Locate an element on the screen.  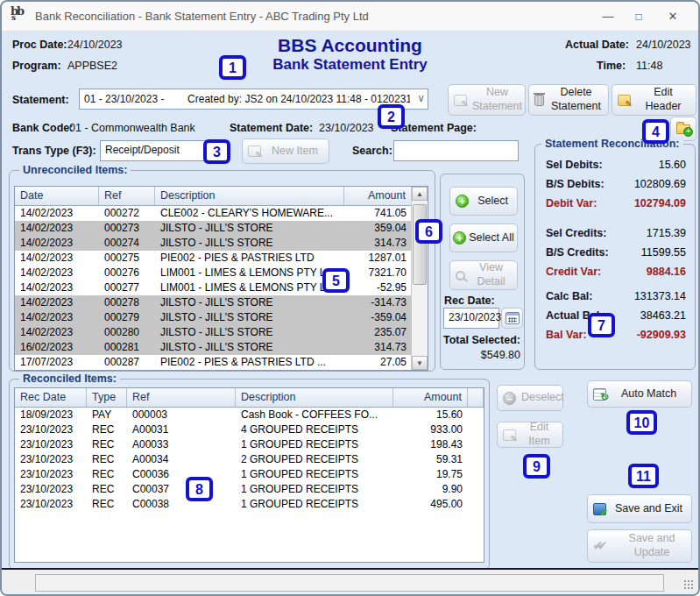
cell-description: 2 GROUPED RECEIPTS is located at coordinates (315, 459).